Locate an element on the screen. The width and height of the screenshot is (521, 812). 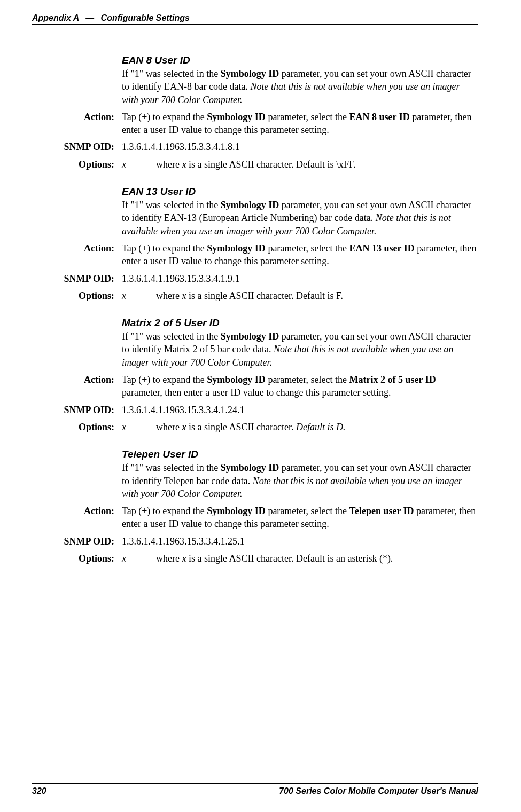
section-heading: Matrix 2 of 5 User ID is located at coordinates (300, 323).